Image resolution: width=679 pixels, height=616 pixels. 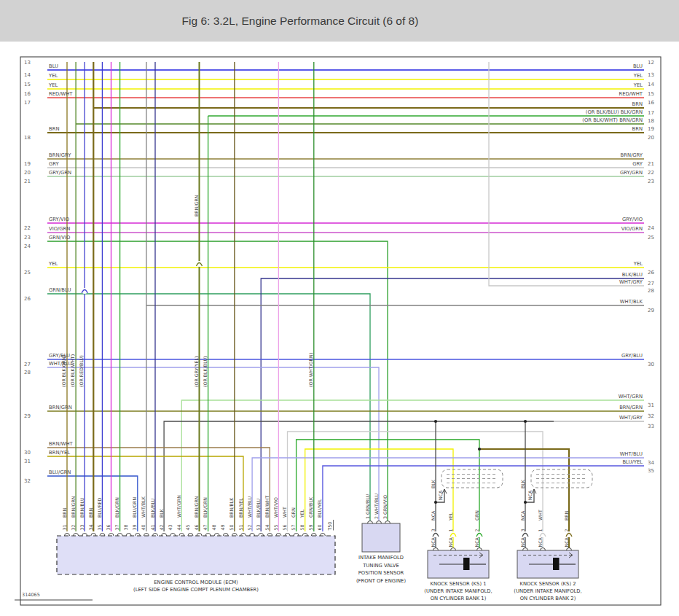 I want to click on left-pin-number: 31, so click(x=28, y=461).